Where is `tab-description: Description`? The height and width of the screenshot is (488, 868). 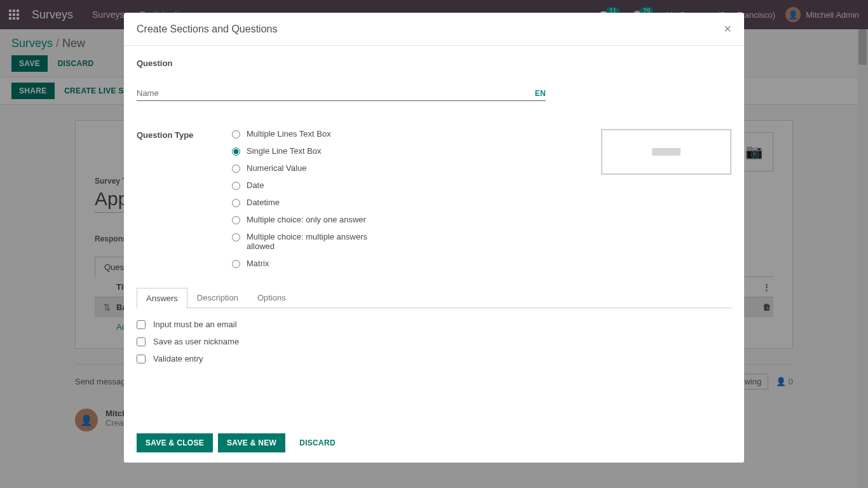
tab-description: Description is located at coordinates (217, 297).